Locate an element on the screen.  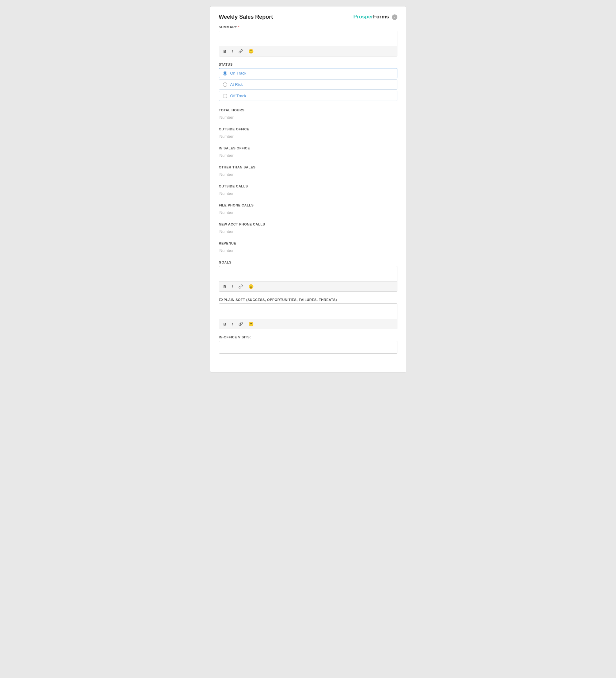
explain-soft-toolbar: B I 🙂 is located at coordinates (308, 324).